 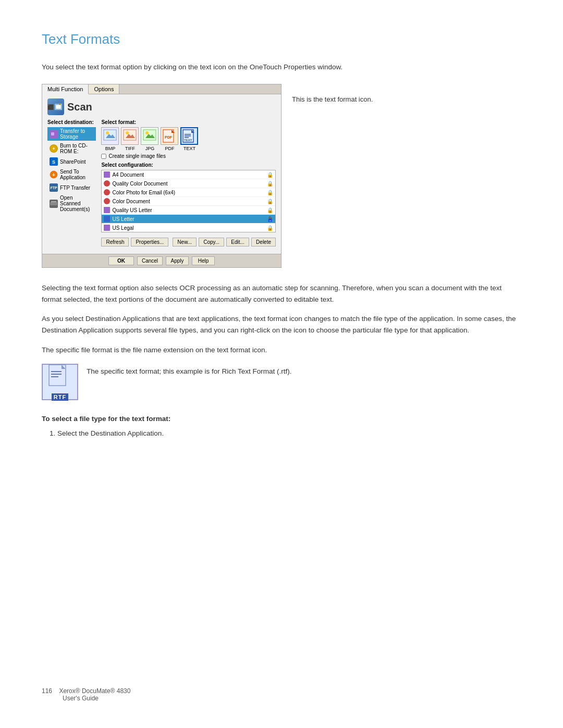 What do you see at coordinates (72, 175) in the screenshot?
I see `dest-item-app: + Send To Application` at bounding box center [72, 175].